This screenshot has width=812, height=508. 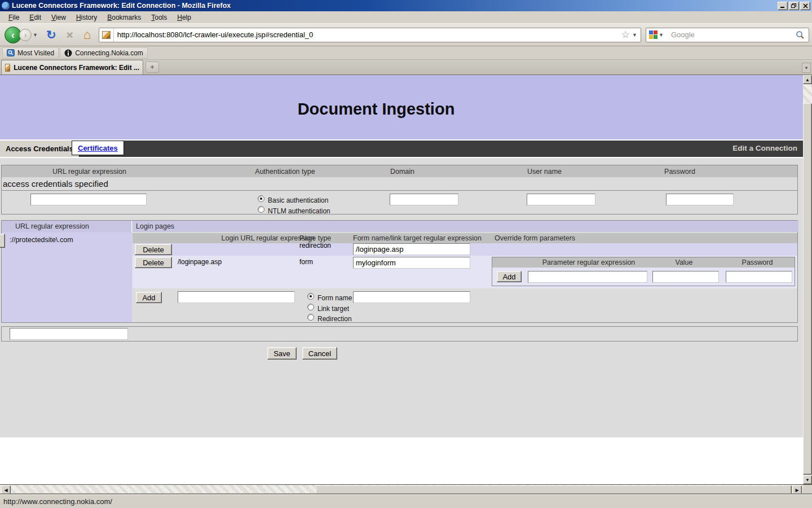 I want to click on horizontal-scrollbar-thumb, so click(x=554, y=490).